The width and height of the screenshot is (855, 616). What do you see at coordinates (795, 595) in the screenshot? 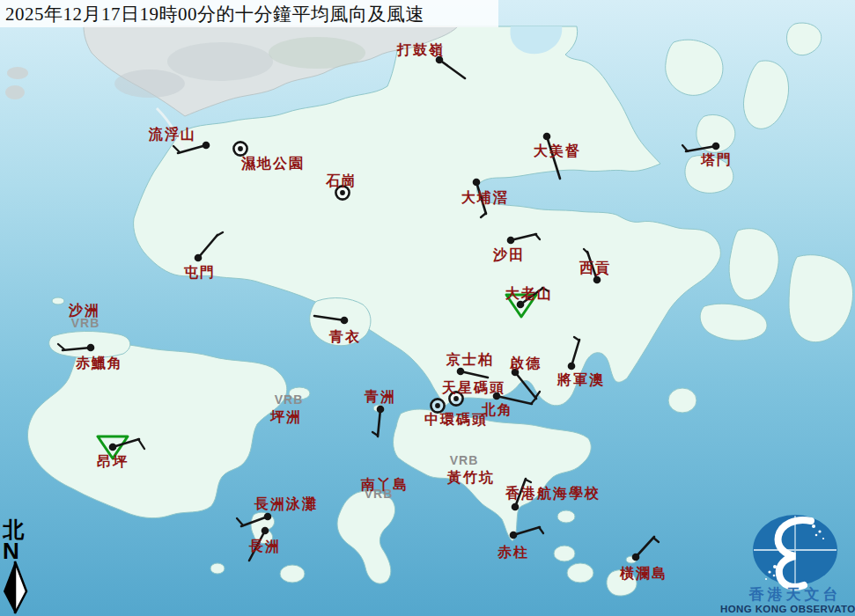
I see `hko-logo-chinese: 香港天文台` at bounding box center [795, 595].